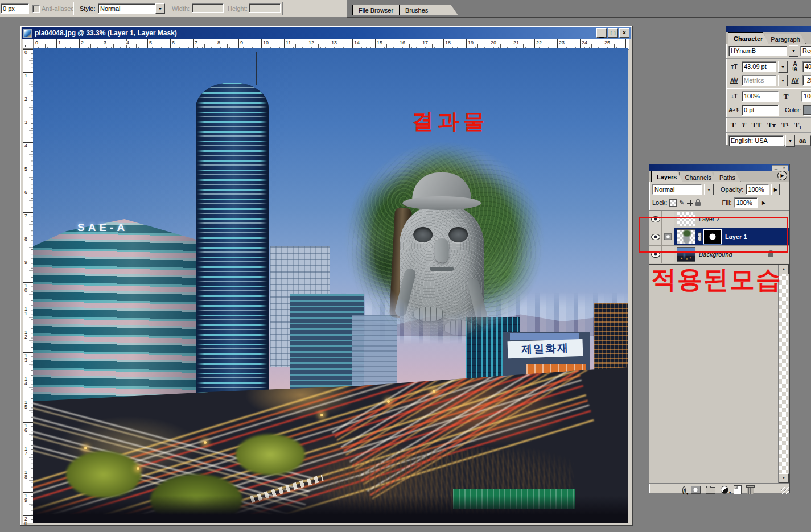 This screenshot has width=811, height=532. Describe the element at coordinates (760, 110) in the screenshot. I see `baseline-shift-input: 0 pt` at that location.